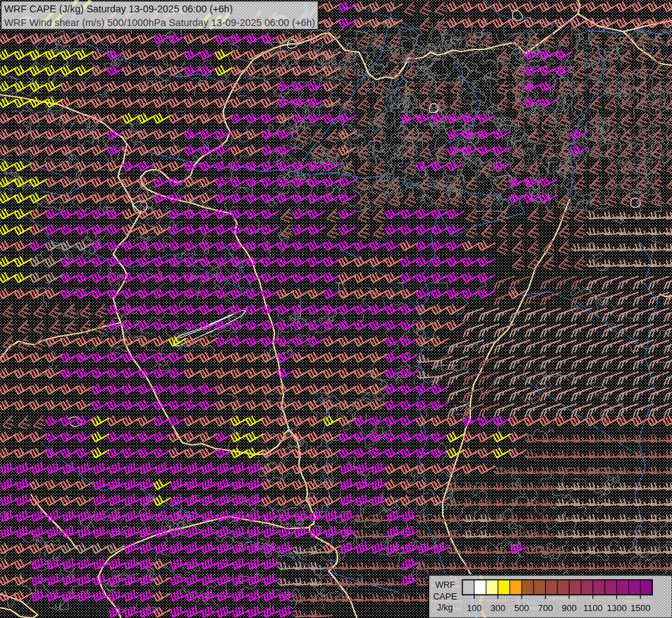 The image size is (672, 618). I want to click on svg-text:WRF Wind shear (m/s) 500/1000h: WRF Wind shear (m/s) 500/1000hPa Saturda…, so click(159, 23).